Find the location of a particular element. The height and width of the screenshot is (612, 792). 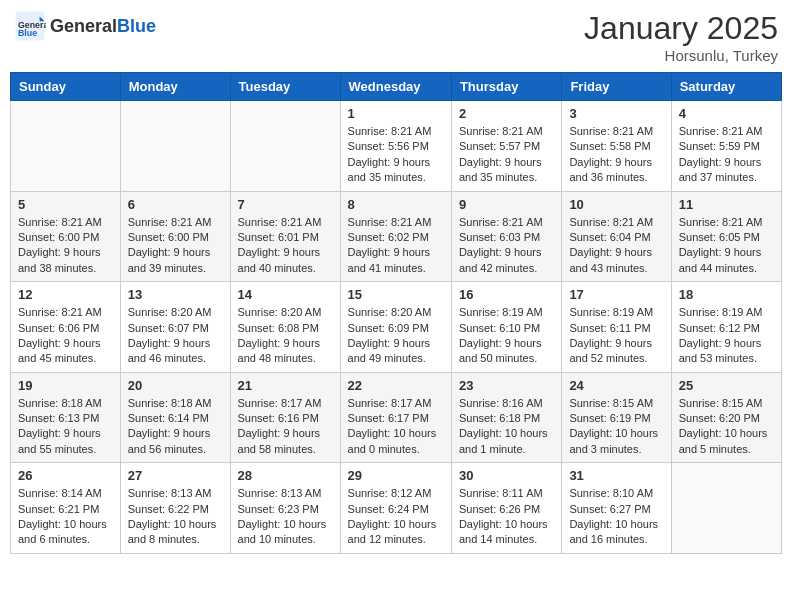

day-info: Sunrise: 8:20 AM Sunset: 6:07 PM Dayligh… is located at coordinates (176, 336).